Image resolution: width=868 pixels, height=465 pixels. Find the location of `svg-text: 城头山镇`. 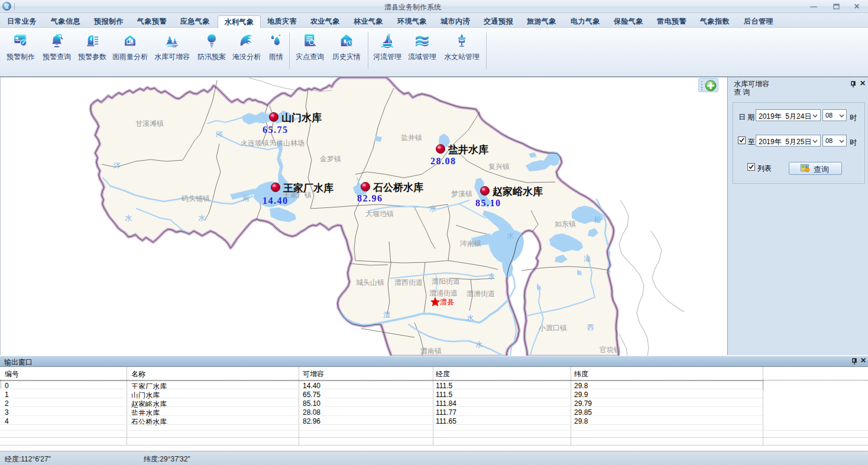

svg-text: 城头山镇 is located at coordinates (370, 282).